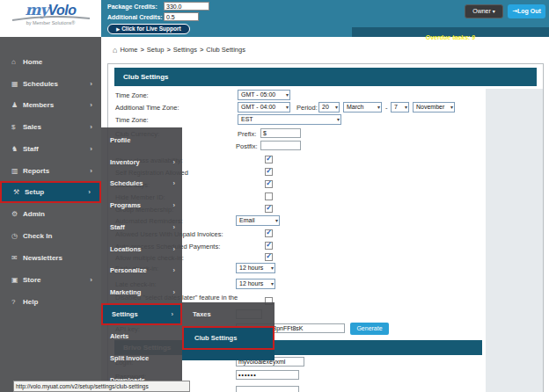 The width and height of the screenshot is (549, 392). Describe the element at coordinates (18, 236) in the screenshot. I see `clock-icon: ◷` at that location.